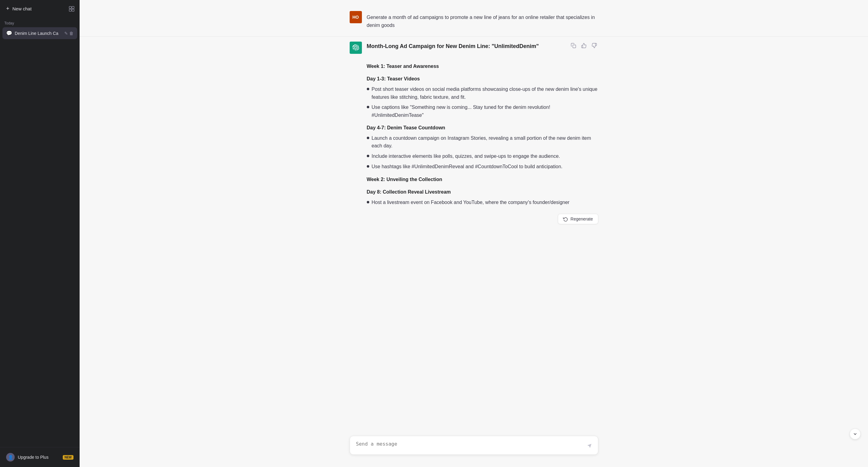 The image size is (868, 467). What do you see at coordinates (582, 219) in the screenshot?
I see `regenerate-label: Regenerate` at bounding box center [582, 219].